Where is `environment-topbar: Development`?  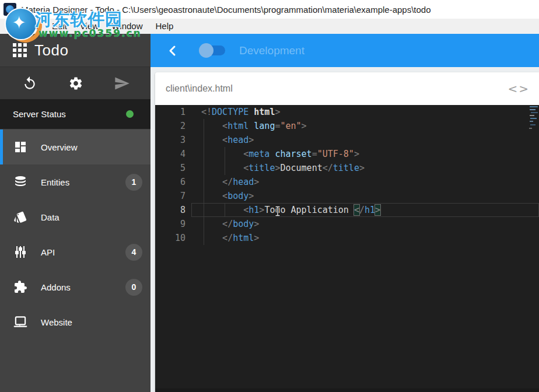
environment-topbar: Development is located at coordinates (345, 50).